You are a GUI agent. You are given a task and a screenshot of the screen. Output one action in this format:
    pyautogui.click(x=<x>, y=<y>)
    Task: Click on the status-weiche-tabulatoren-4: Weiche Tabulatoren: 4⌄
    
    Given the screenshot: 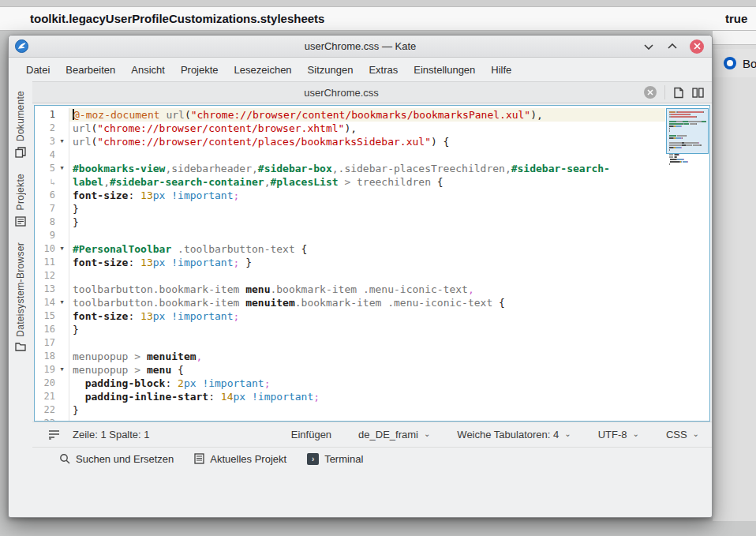 What is the action you would take?
    pyautogui.click(x=514, y=434)
    